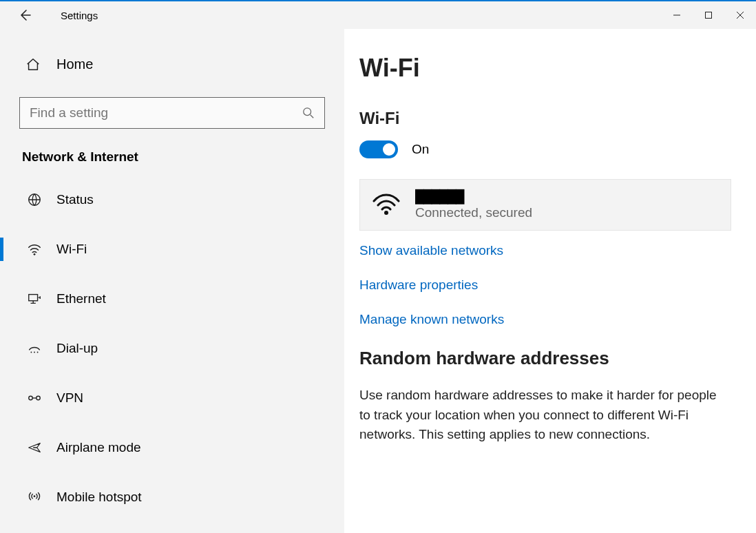 The height and width of the screenshot is (533, 756). I want to click on sidebar-item-label: Ethernet, so click(81, 299).